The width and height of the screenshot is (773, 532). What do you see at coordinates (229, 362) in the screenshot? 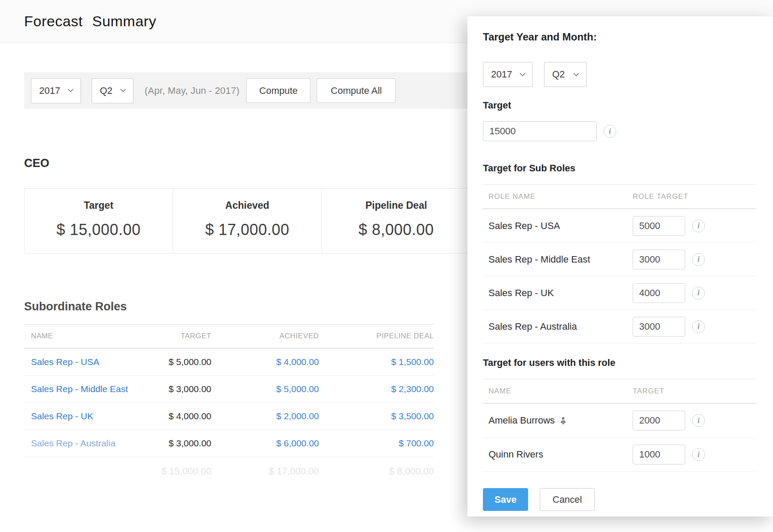
I see `table-row: Sales Rep - USA $ 5,000.00 $ 4,000.00 $ …` at bounding box center [229, 362].